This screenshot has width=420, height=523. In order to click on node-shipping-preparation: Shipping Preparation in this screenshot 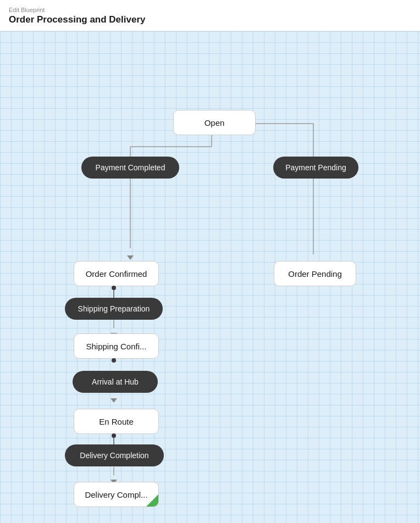, I will do `click(114, 309)`.